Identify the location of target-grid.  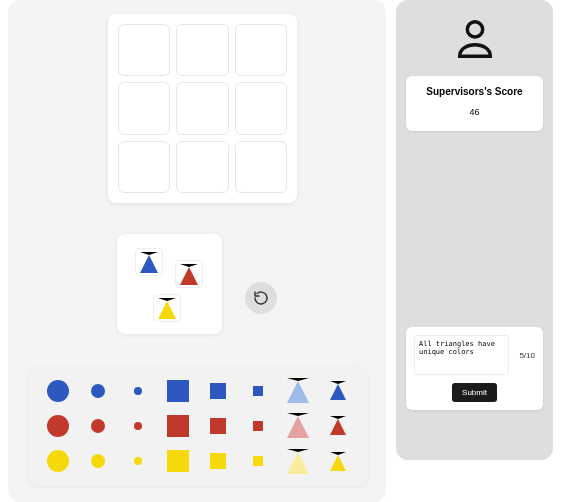
(202, 108).